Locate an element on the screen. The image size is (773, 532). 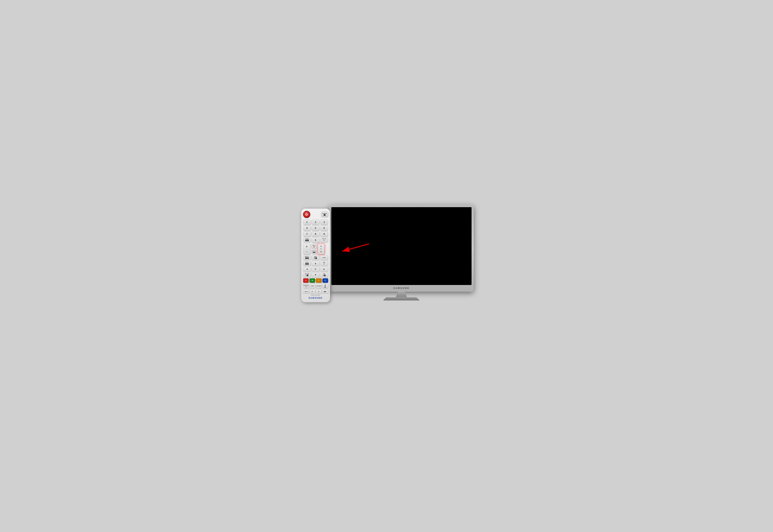
tv-base is located at coordinates (402, 299).